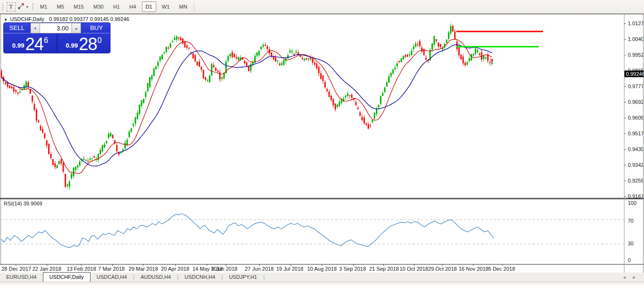  I want to click on buy-button: BUY, so click(96, 28).